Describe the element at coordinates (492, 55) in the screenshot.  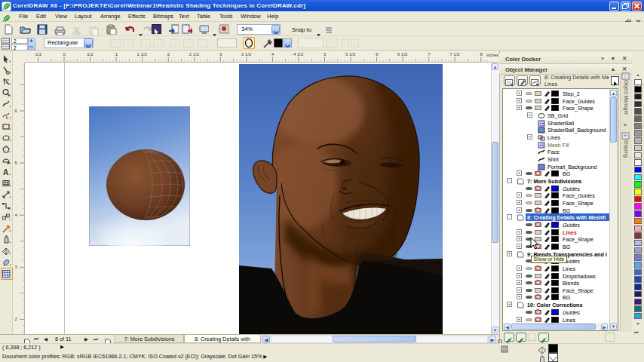
I see `svg-text: inches` at that location.